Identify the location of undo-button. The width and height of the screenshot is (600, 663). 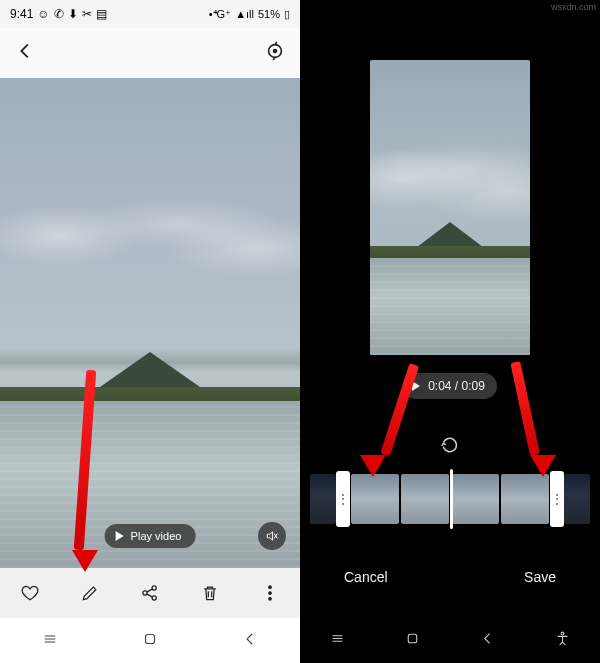
(450, 447).